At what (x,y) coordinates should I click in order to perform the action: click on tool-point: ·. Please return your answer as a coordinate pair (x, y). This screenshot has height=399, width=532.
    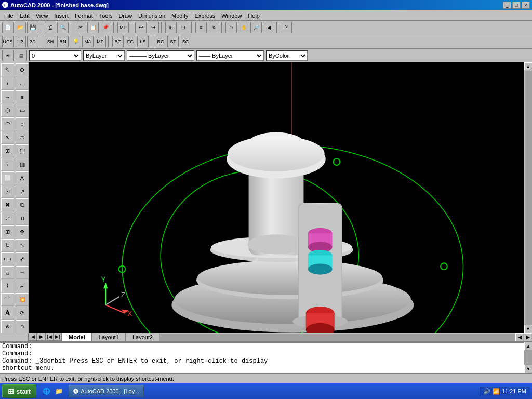
    Looking at the image, I should click on (7, 164).